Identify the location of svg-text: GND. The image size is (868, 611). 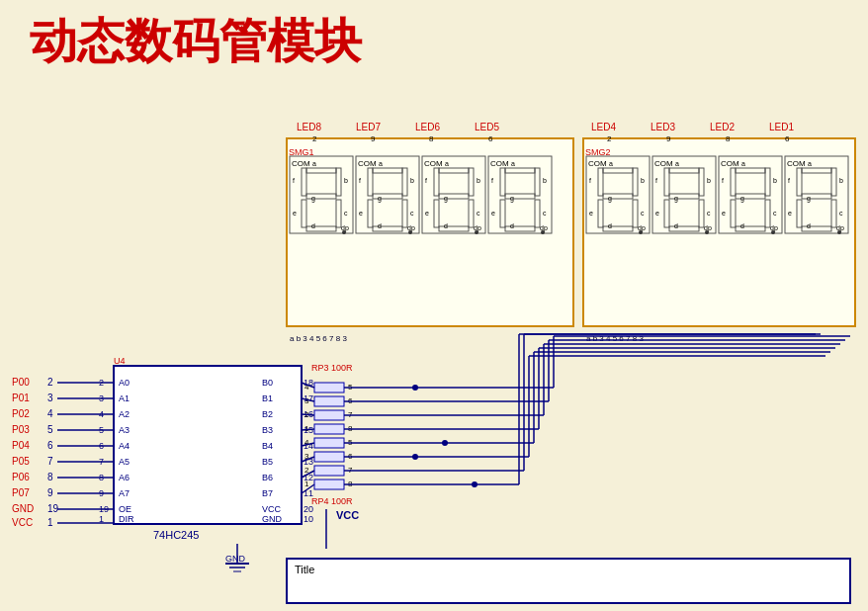
(235, 559).